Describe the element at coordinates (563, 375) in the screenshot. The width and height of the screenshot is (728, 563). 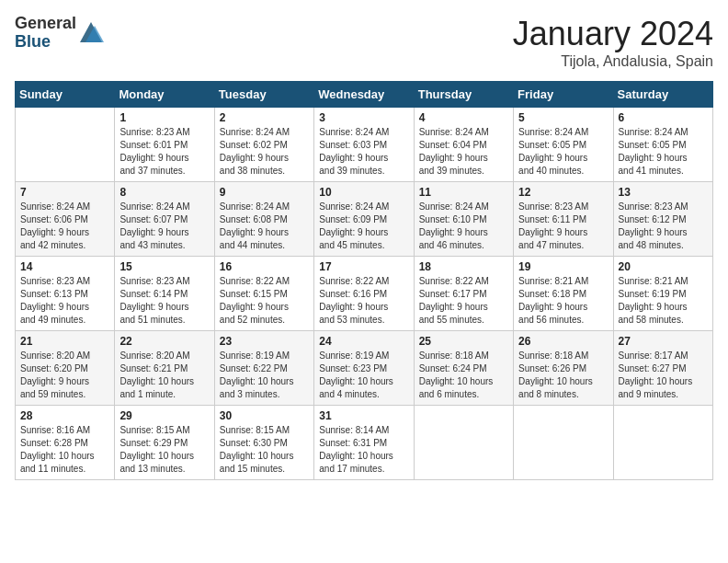
I see `day-info: Sunrise: 8:18 AMSunset: 6:26 PMDaylight:…` at that location.